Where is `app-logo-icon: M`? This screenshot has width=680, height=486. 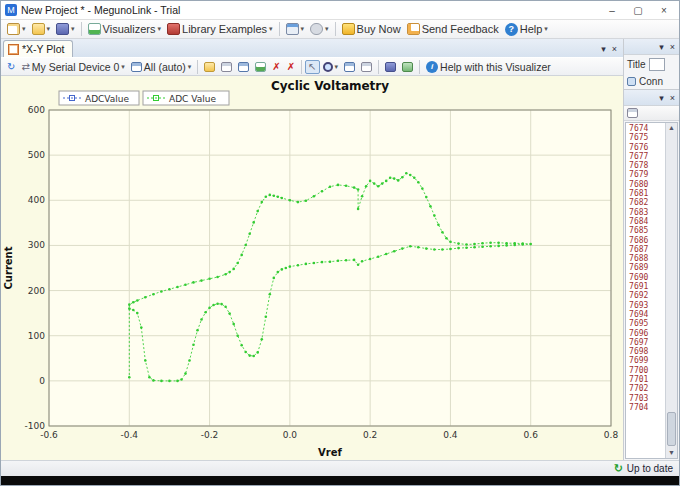 app-logo-icon: M is located at coordinates (11, 10).